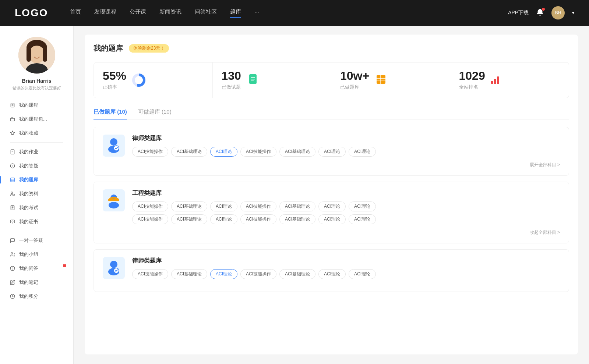 This screenshot has height=364, width=589. What do you see at coordinates (37, 105) in the screenshot?
I see `sidebar-item-course: 我的课程` at bounding box center [37, 105].